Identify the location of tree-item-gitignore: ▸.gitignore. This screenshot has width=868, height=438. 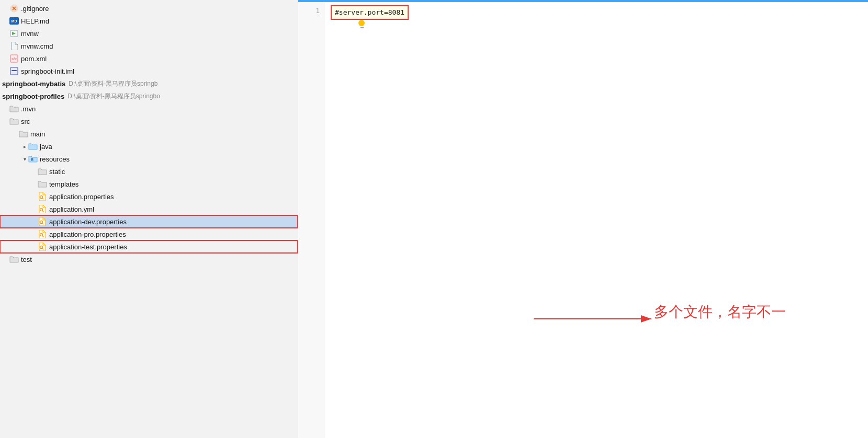
(149, 8).